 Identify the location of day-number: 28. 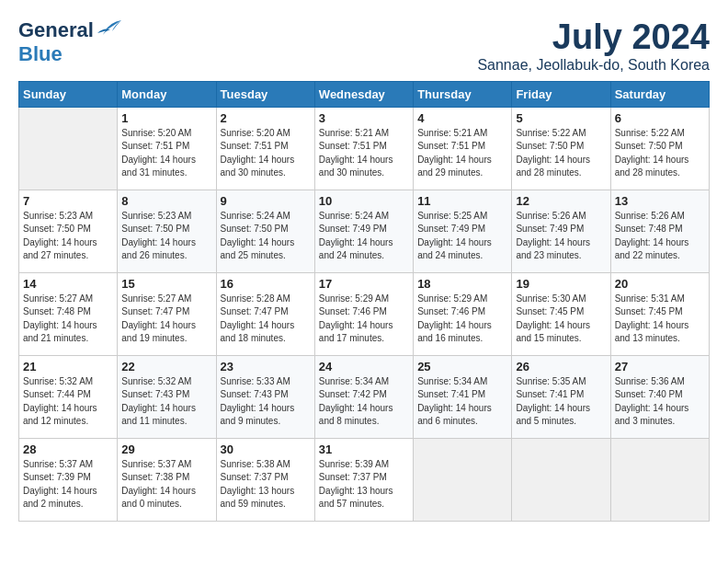
(68, 449).